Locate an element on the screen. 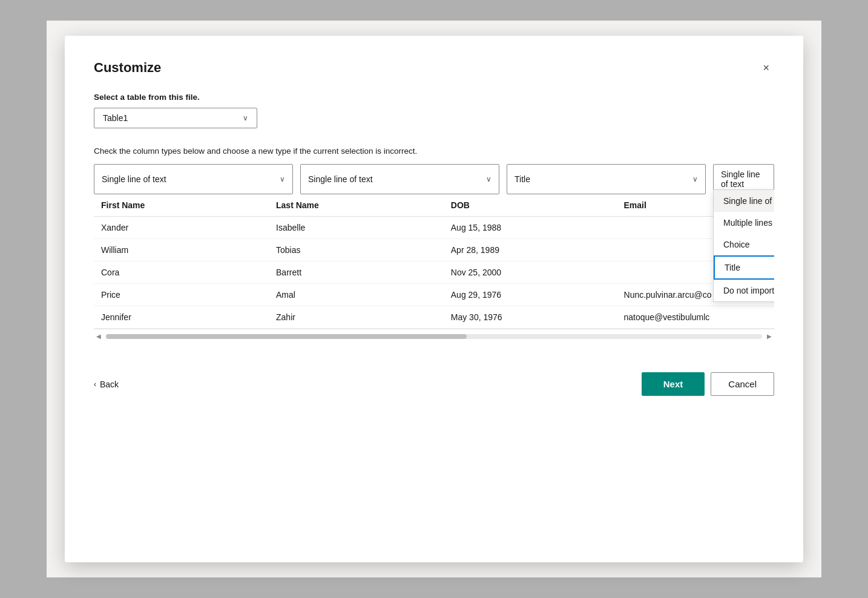 The width and height of the screenshot is (868, 598). dropdown-option-do-not-import: Do not import is located at coordinates (744, 291).